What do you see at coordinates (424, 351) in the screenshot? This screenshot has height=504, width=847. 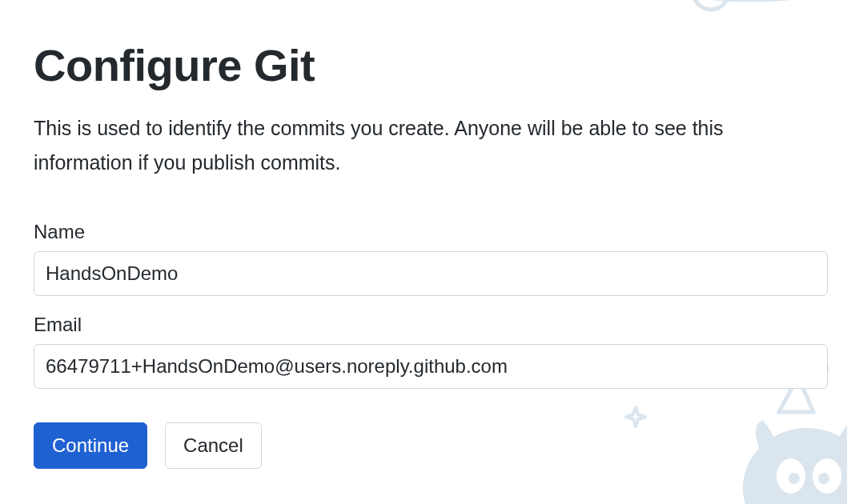 I see `email-field-group: Email` at bounding box center [424, 351].